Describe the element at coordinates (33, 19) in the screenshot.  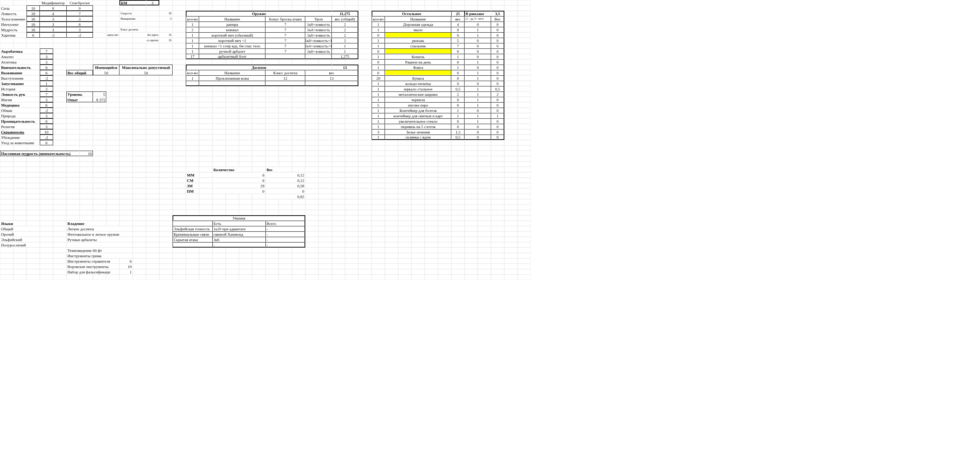
I see `ability-val-2: 16` at that location.